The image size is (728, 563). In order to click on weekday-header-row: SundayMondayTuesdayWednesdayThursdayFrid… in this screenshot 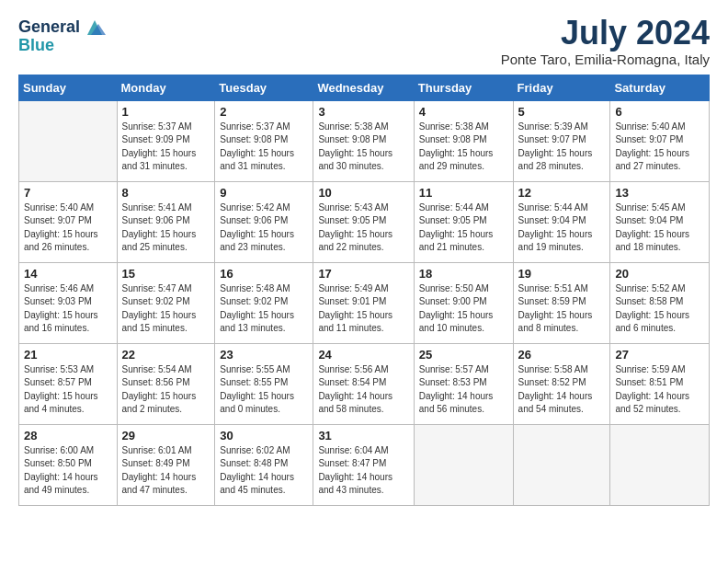, I will do `click(364, 87)`.